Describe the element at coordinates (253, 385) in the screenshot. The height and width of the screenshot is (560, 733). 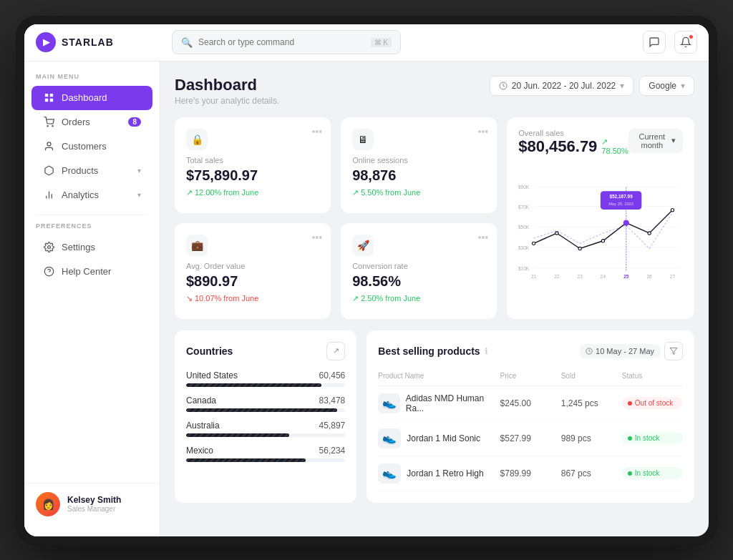
I see `progress-fill-us` at that location.